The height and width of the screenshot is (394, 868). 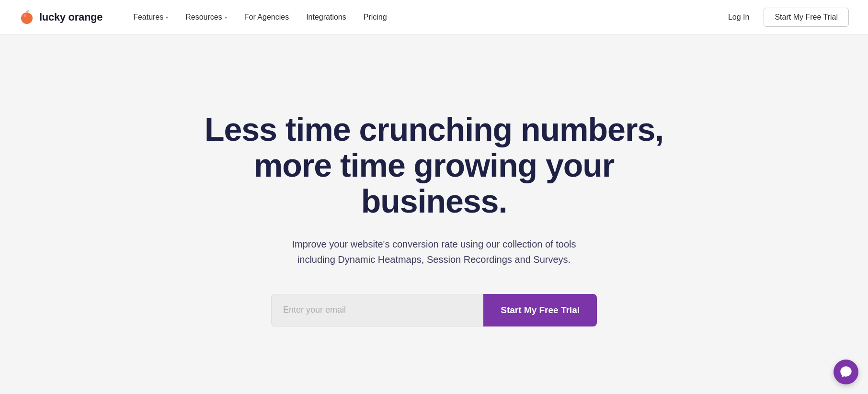 I want to click on navbar: lucky orange Features ▾ Resources ▾ For …, so click(x=434, y=17).